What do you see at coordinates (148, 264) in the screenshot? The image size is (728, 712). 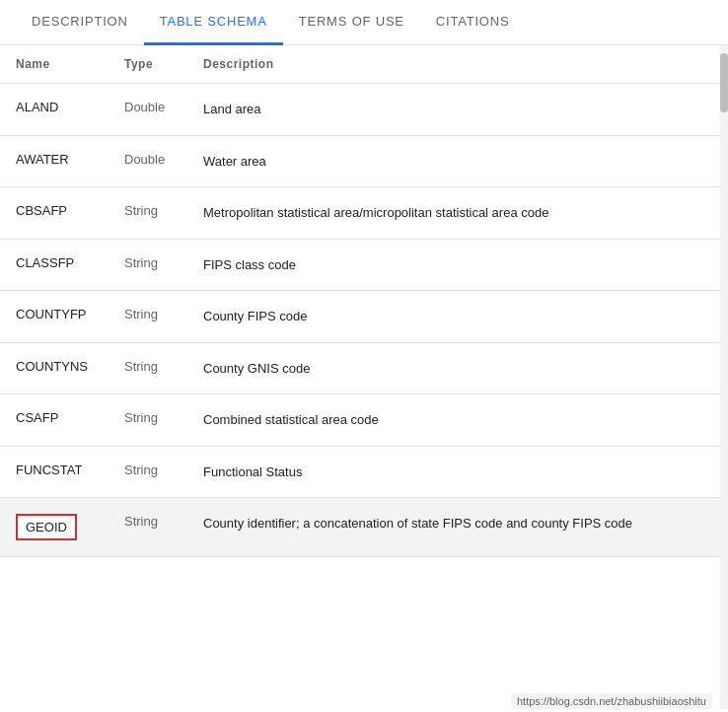 I see `cell-type-classfp: String` at bounding box center [148, 264].